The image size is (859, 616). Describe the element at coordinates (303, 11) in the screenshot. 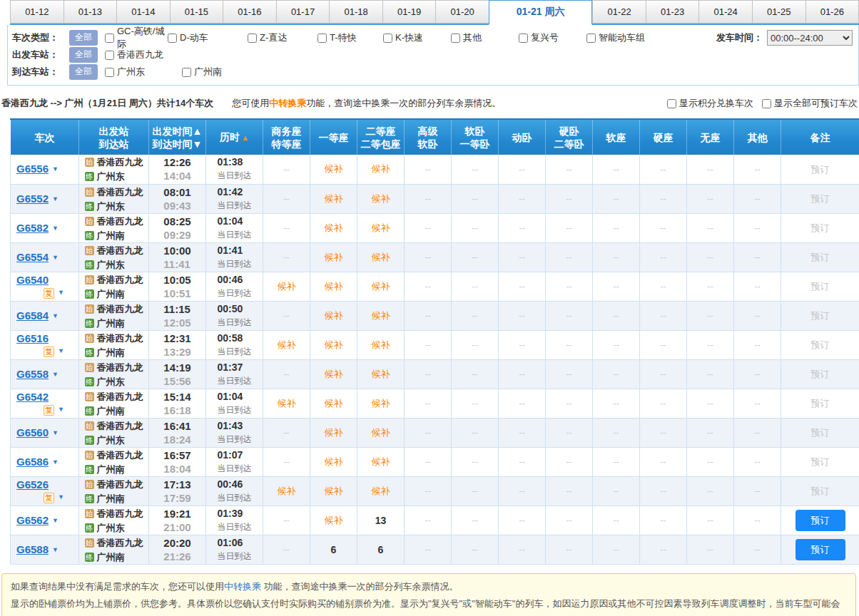

I see `date-tab: 01-17` at that location.